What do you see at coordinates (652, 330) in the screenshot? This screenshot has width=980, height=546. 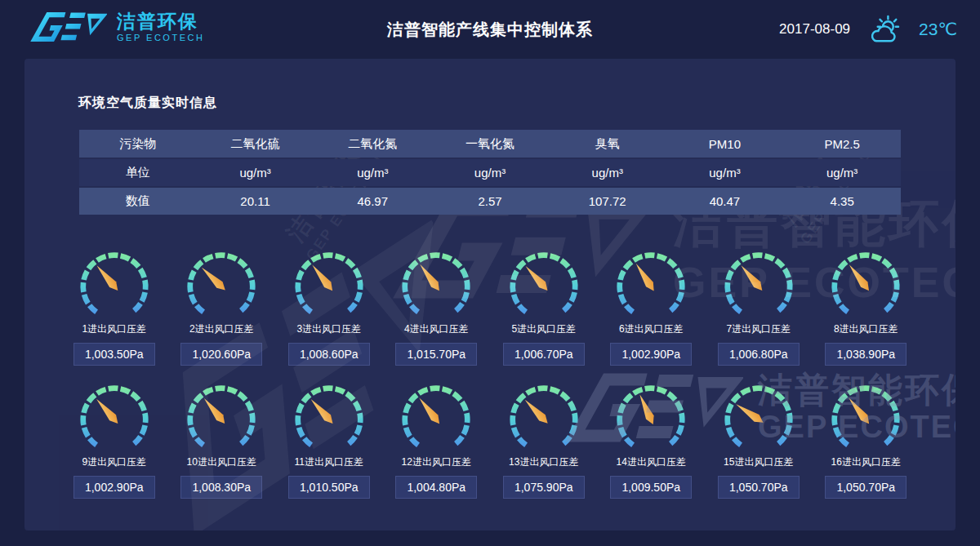 I see `gauge-label: 6进出风口压差` at bounding box center [652, 330].